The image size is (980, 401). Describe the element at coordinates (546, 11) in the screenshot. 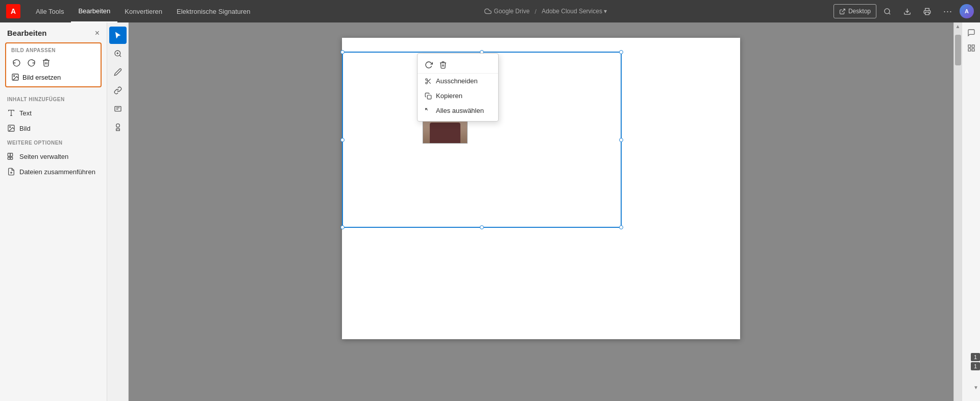

I see `nav-center: Google Drive / Adobe Cloud Services ▾` at that location.